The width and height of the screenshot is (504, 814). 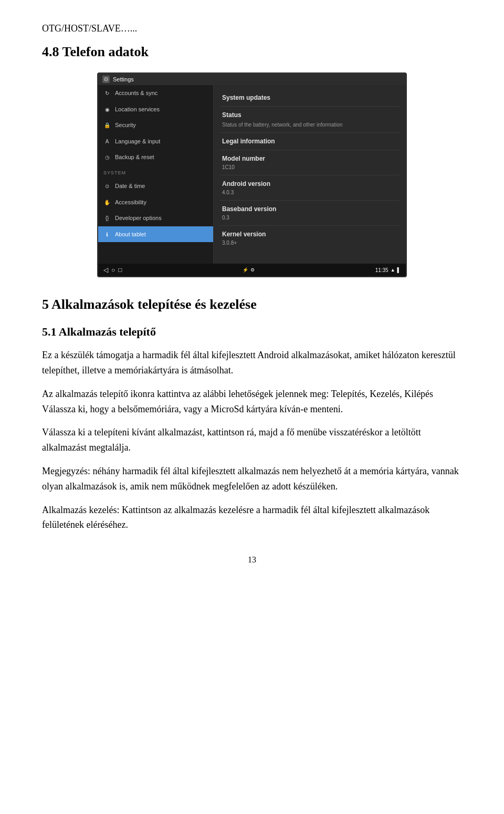 I want to click on recent-btn: □, so click(x=120, y=270).